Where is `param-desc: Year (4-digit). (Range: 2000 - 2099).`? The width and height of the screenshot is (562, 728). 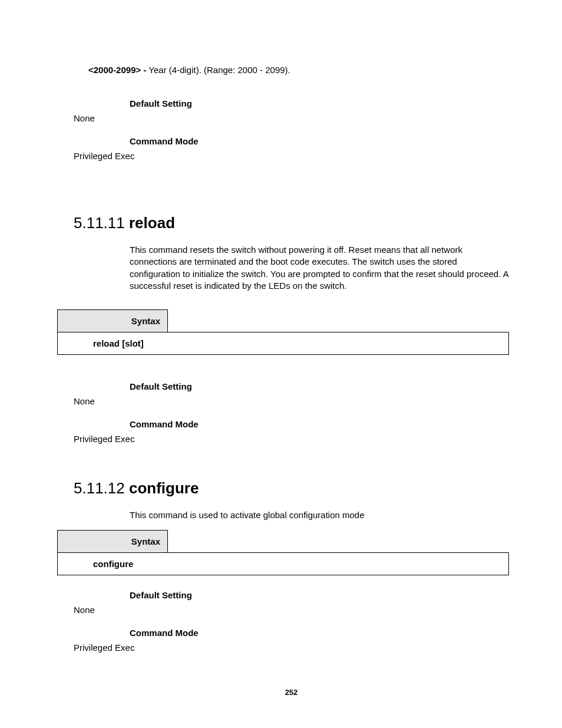
param-desc: Year (4-digit). (Range: 2000 - 2099). is located at coordinates (218, 70).